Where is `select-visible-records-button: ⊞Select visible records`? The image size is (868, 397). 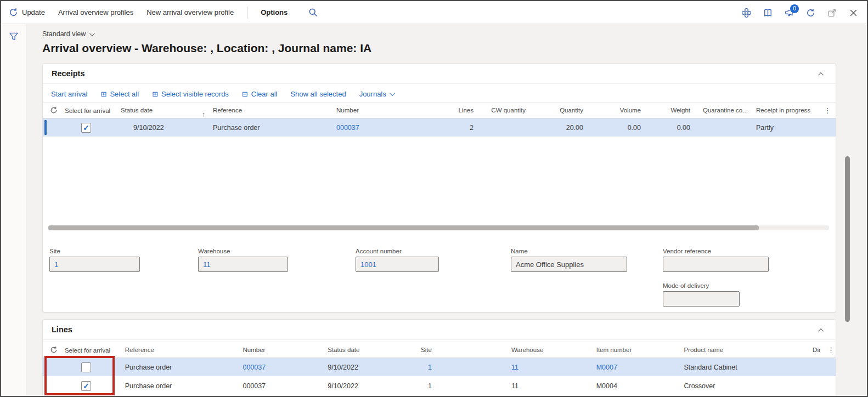
select-visible-records-button: ⊞Select visible records is located at coordinates (190, 94).